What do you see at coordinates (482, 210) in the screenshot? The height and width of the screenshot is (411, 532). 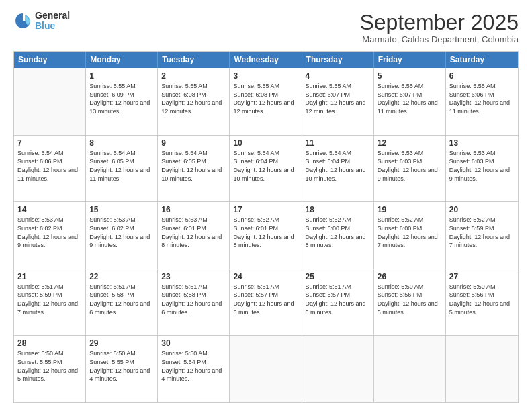 I see `day-number: 20` at bounding box center [482, 210].